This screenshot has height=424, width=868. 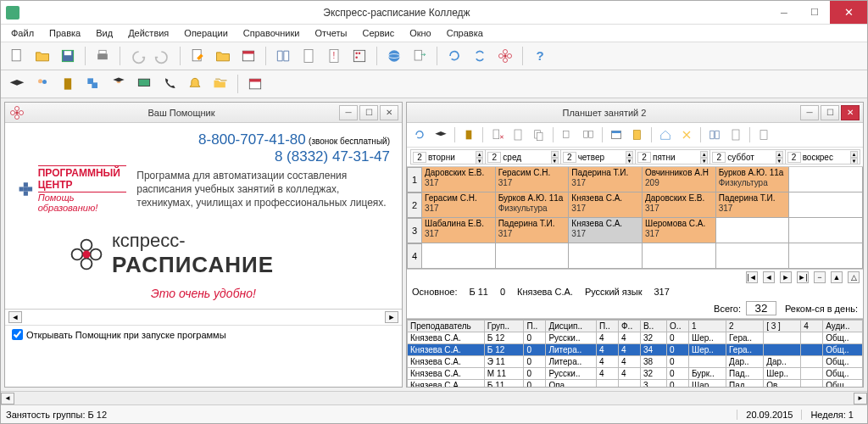 What do you see at coordinates (653, 326) in the screenshot?
I see `table-header: В..` at bounding box center [653, 326].